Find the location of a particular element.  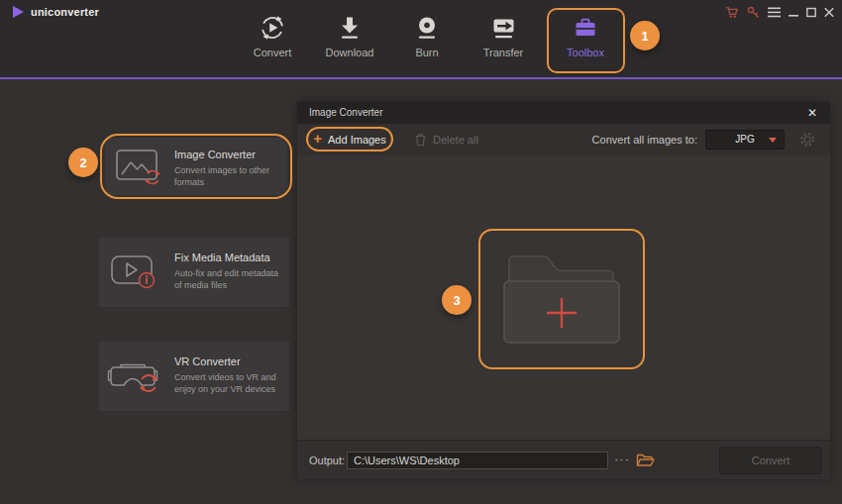

media-metadata-icon is located at coordinates (135, 272).